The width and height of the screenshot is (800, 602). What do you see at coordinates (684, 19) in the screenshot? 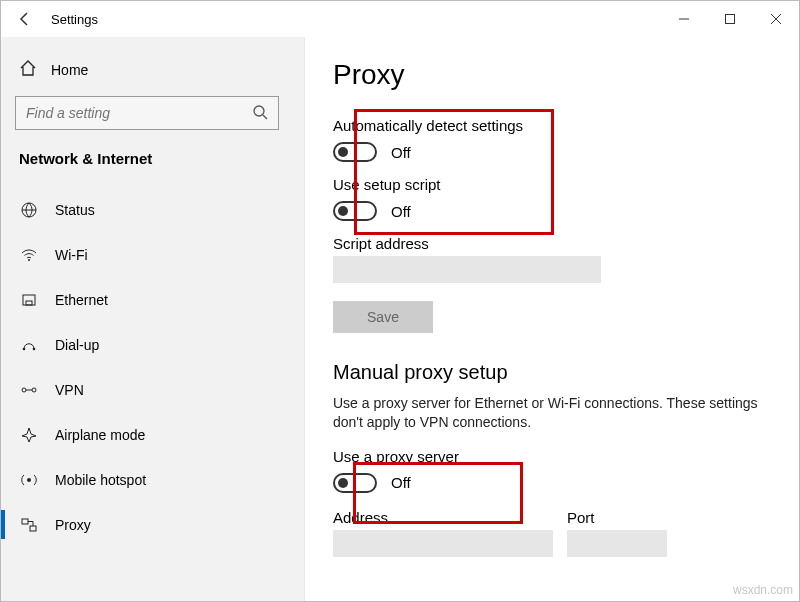
I see `minimize-button` at bounding box center [684, 19].